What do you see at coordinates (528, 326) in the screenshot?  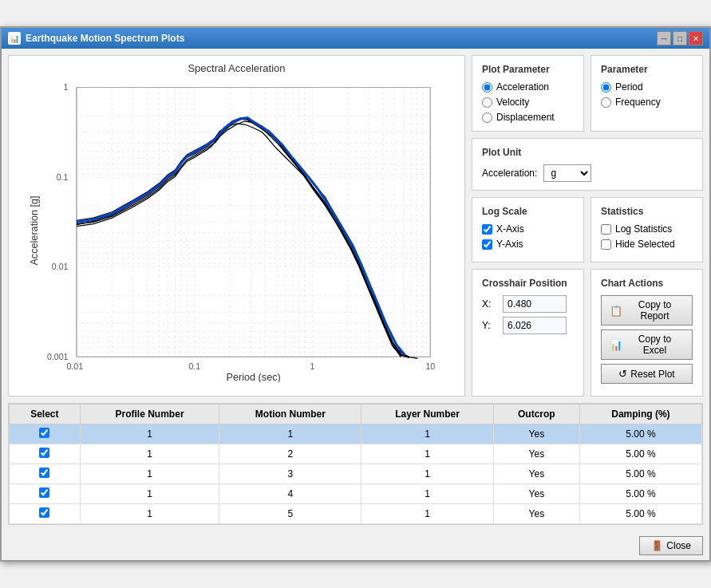 I see `y-coord-row: Y:` at bounding box center [528, 326].